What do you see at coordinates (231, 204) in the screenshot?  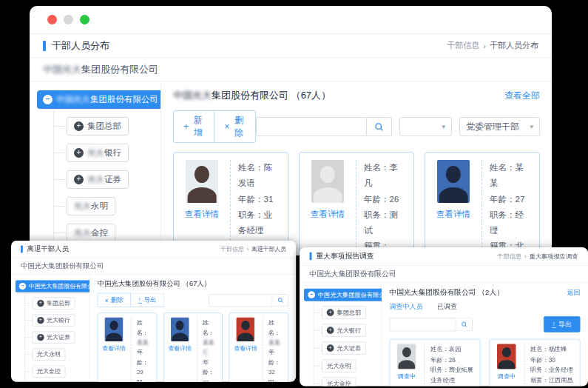 I see `person-card: 查看详情 姓名：陈发语 年龄：31 职务：业务经理 籍贯：北京市` at bounding box center [231, 204].